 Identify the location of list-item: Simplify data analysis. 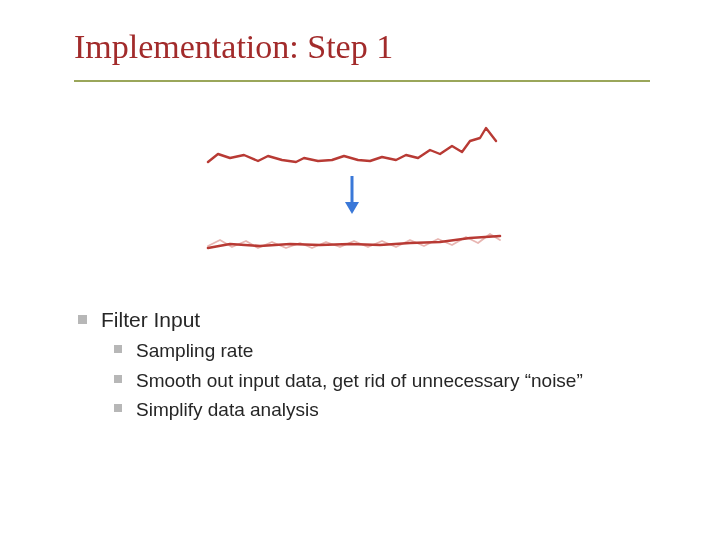
(386, 410).